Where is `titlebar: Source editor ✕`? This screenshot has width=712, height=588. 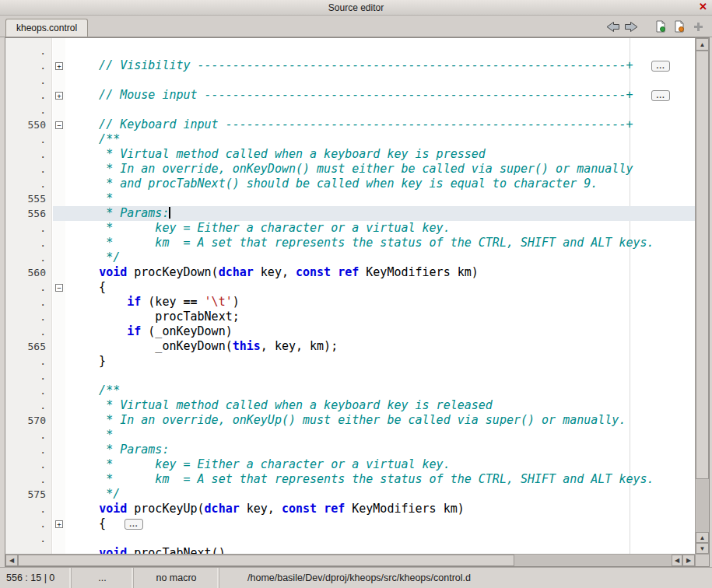 titlebar: Source editor ✕ is located at coordinates (356, 8).